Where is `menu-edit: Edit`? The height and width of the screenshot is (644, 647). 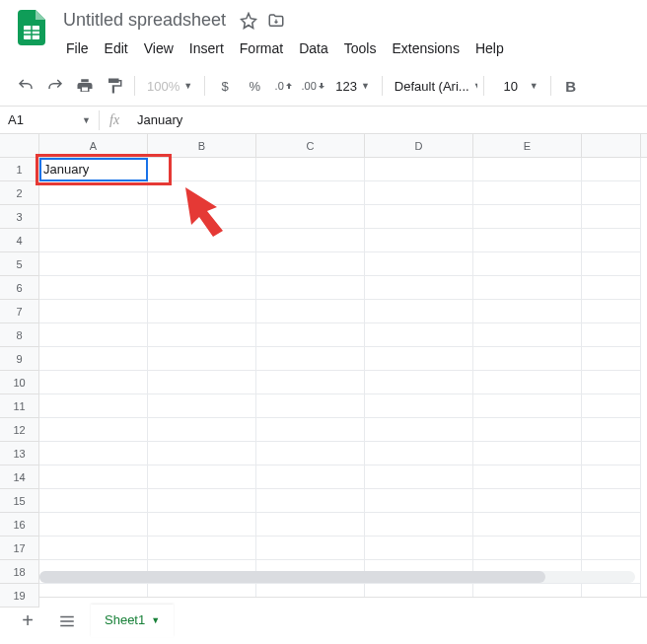 menu-edit: Edit is located at coordinates (116, 48).